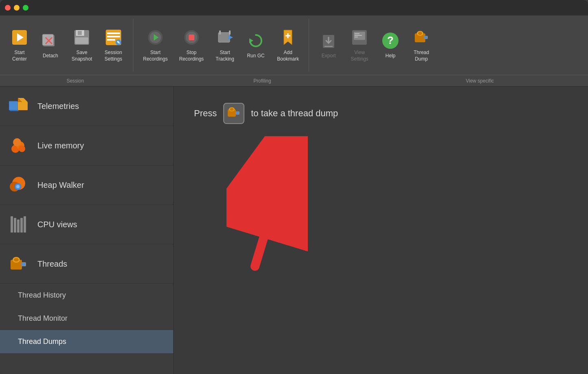 Image resolution: width=588 pixels, height=374 pixels. What do you see at coordinates (87, 107) in the screenshot?
I see `sidebar-item-telemetries: Telemetries` at bounding box center [87, 107].